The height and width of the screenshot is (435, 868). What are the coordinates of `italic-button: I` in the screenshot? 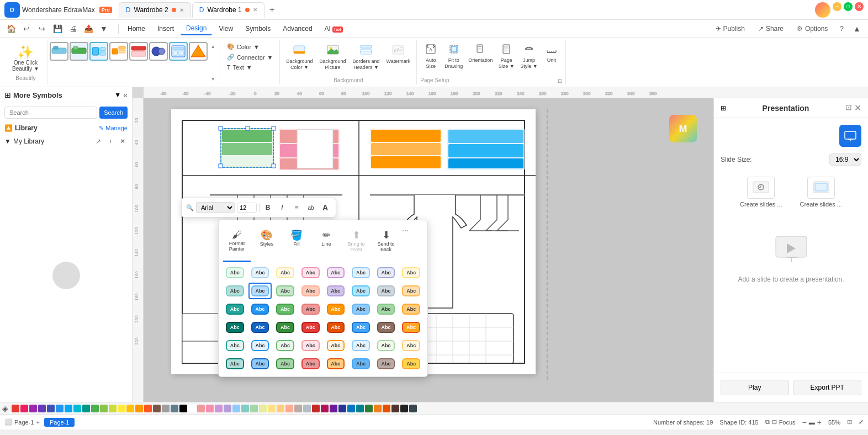 It's located at (282, 208).